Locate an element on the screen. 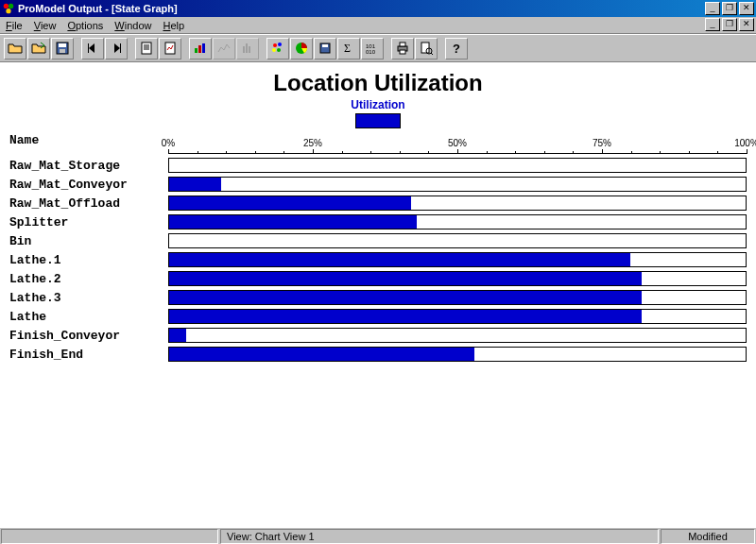 The width and height of the screenshot is (756, 544). pie-icon is located at coordinates (301, 49).